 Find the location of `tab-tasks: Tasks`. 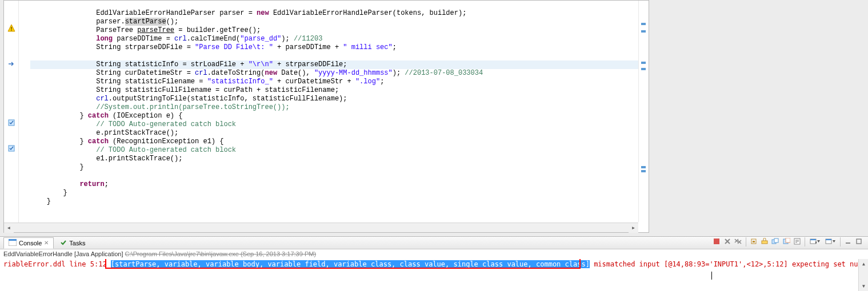

tab-tasks: Tasks is located at coordinates (73, 243).